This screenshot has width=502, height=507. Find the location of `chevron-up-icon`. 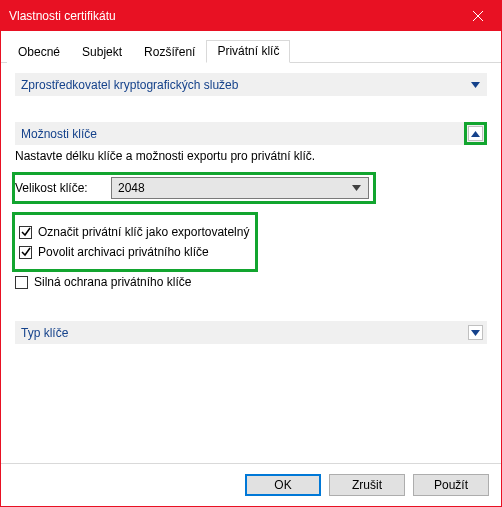

chevron-up-icon is located at coordinates (476, 134).